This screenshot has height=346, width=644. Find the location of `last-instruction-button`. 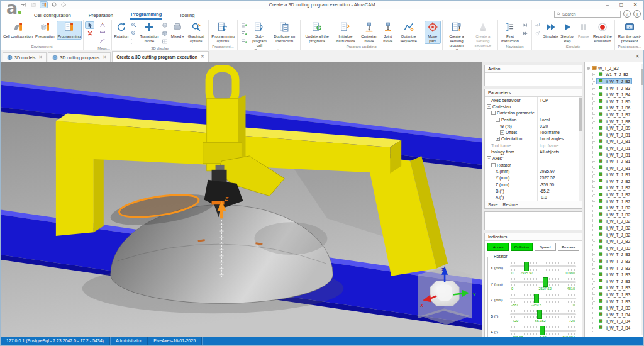

last-instruction-button is located at coordinates (526, 33).